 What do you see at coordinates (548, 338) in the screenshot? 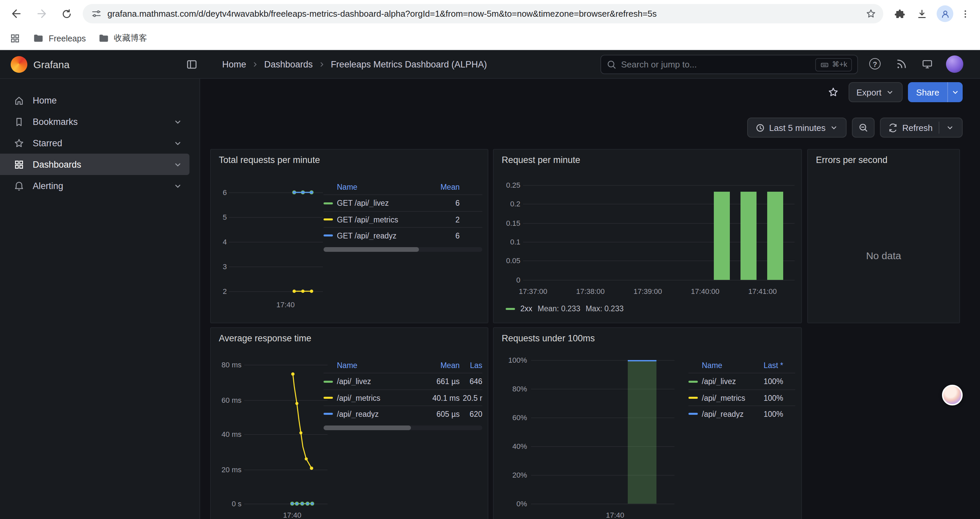
I see `panel-title: Requests under 100ms` at bounding box center [548, 338].